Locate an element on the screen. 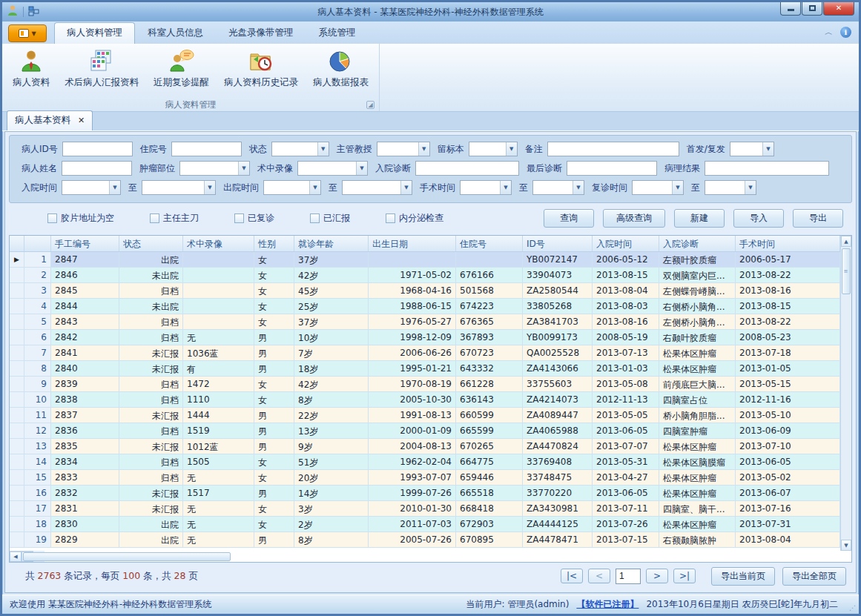 This screenshot has height=616, width=861. table-row: 22846未出院女42岁1971-05-02676166339040732013… is located at coordinates (425, 276).